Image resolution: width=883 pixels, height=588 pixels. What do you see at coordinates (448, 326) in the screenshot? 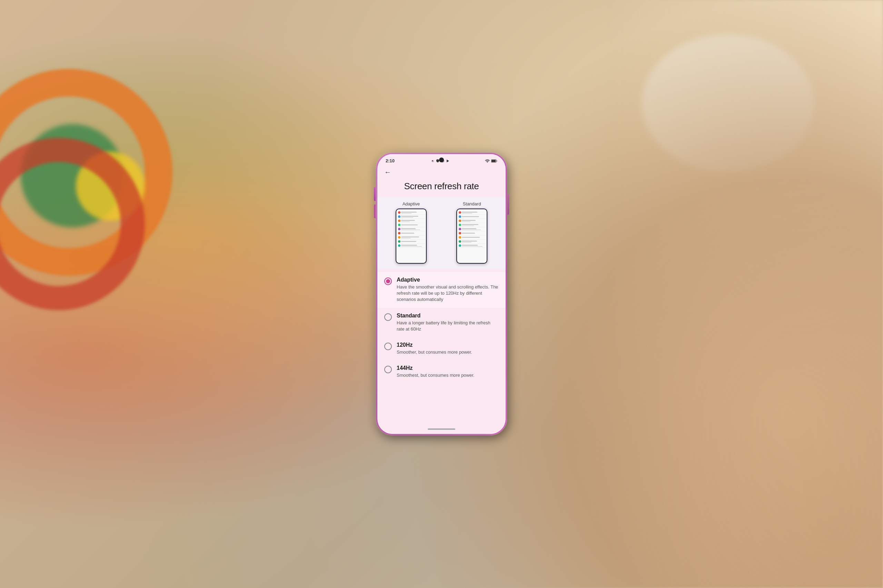
I see `option-standard-desc: Have a longer battery life by limiting t…` at bounding box center [448, 326].